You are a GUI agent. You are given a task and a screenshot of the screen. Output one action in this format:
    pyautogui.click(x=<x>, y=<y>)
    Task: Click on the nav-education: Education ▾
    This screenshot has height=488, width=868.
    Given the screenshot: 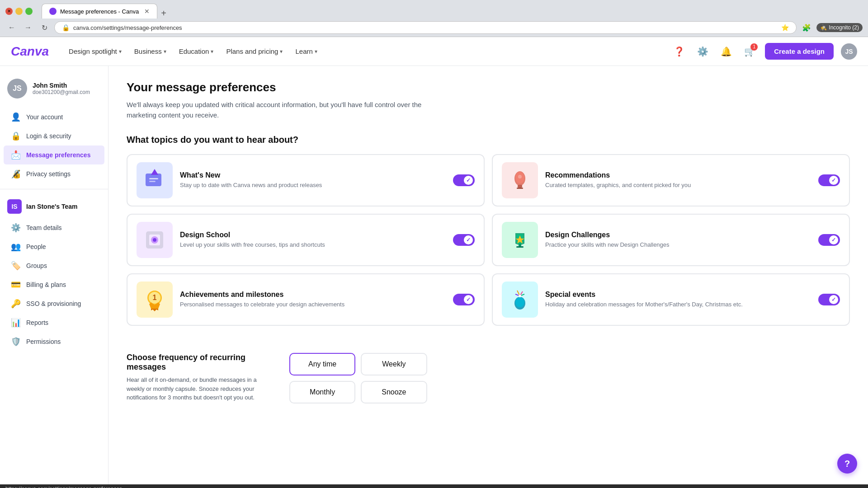 What is the action you would take?
    pyautogui.click(x=196, y=52)
    